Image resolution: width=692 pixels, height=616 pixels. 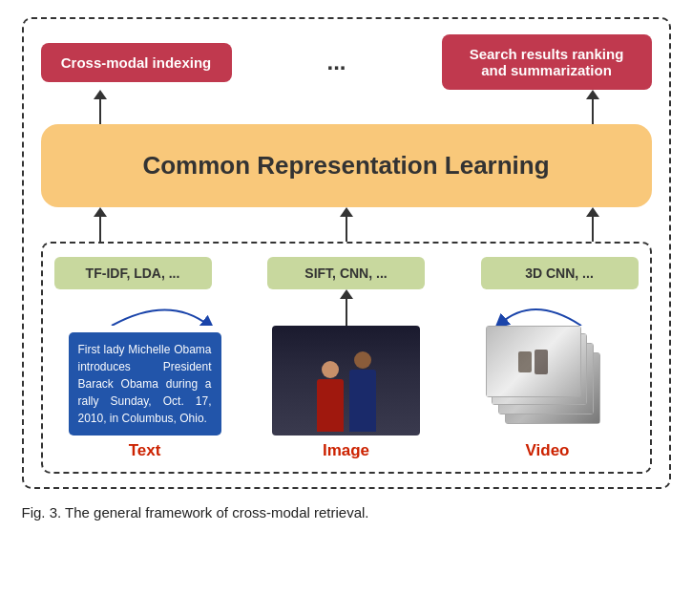 What do you see at coordinates (145, 384) in the screenshot?
I see `text-content-box: First lady Michelle Obama introduces Pre…` at bounding box center [145, 384].